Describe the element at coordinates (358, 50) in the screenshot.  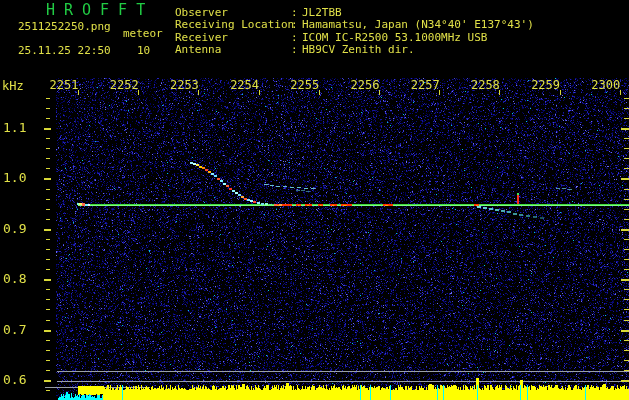
I see `field-value-antenna: HB9CV Zenith dir.` at that location.